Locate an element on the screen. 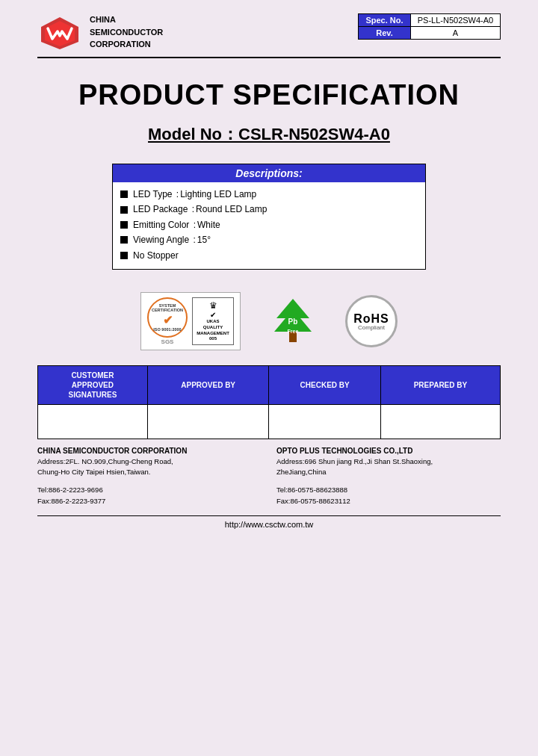 The height and width of the screenshot is (756, 538). header-left: CHINA SEMICONDUCTOR CORPORATION is located at coordinates (100, 32).